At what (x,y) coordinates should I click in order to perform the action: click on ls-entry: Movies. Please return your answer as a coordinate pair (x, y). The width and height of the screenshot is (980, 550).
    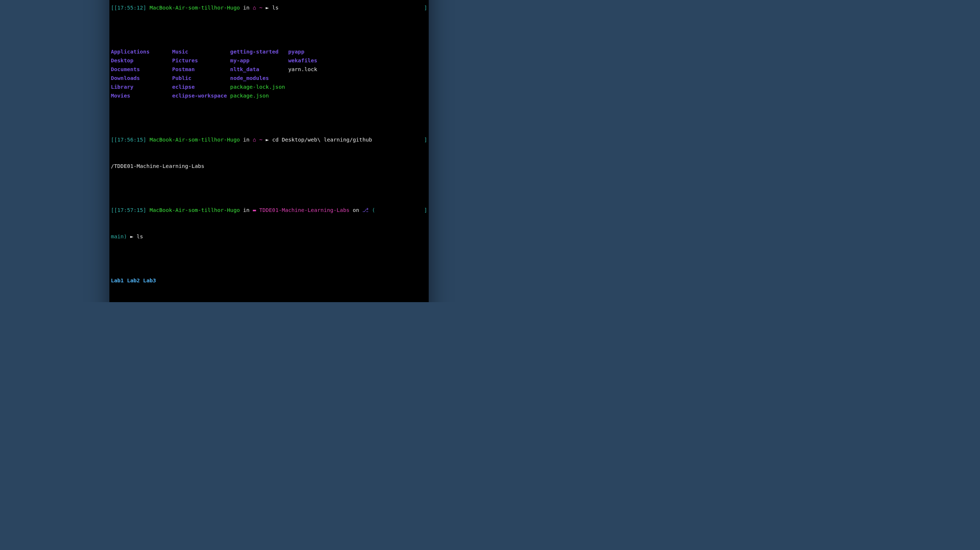
    Looking at the image, I should click on (142, 95).